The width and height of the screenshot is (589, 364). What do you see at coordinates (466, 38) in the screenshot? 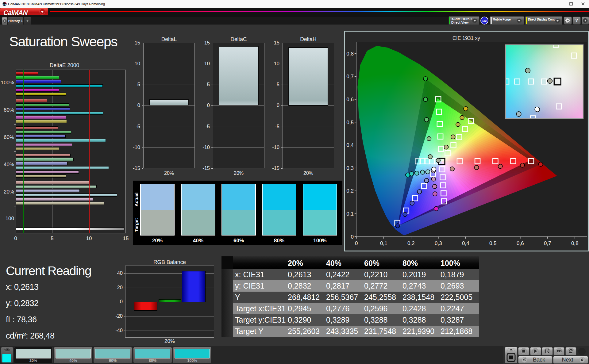
I see `svg-text: CIE 1931 xy` at bounding box center [466, 38].